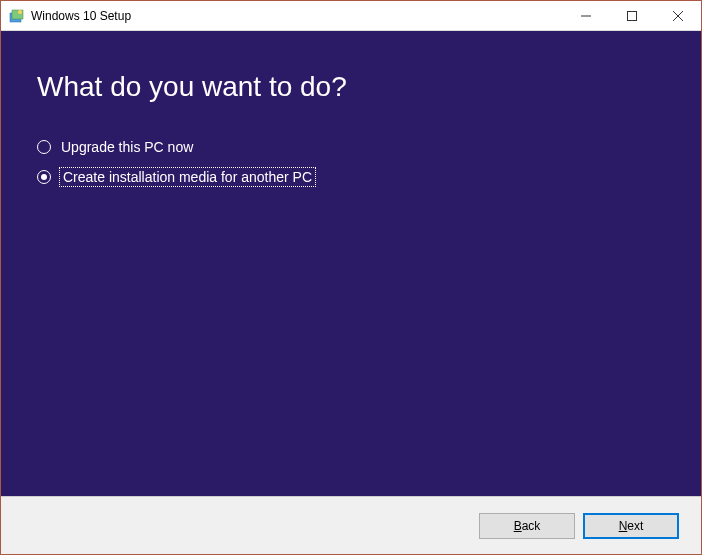 The height and width of the screenshot is (555, 702). Describe the element at coordinates (351, 16) in the screenshot. I see `titlebar: Windows 10 Setup` at that location.